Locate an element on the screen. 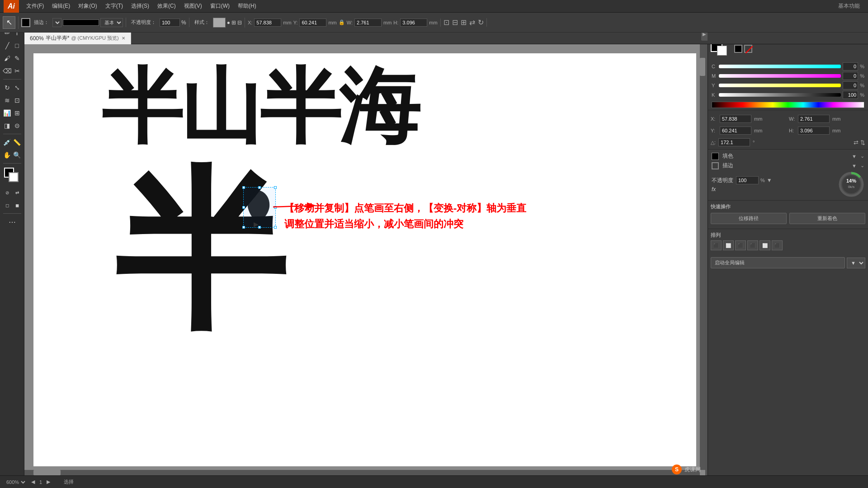  handle-tm is located at coordinates (259, 188).